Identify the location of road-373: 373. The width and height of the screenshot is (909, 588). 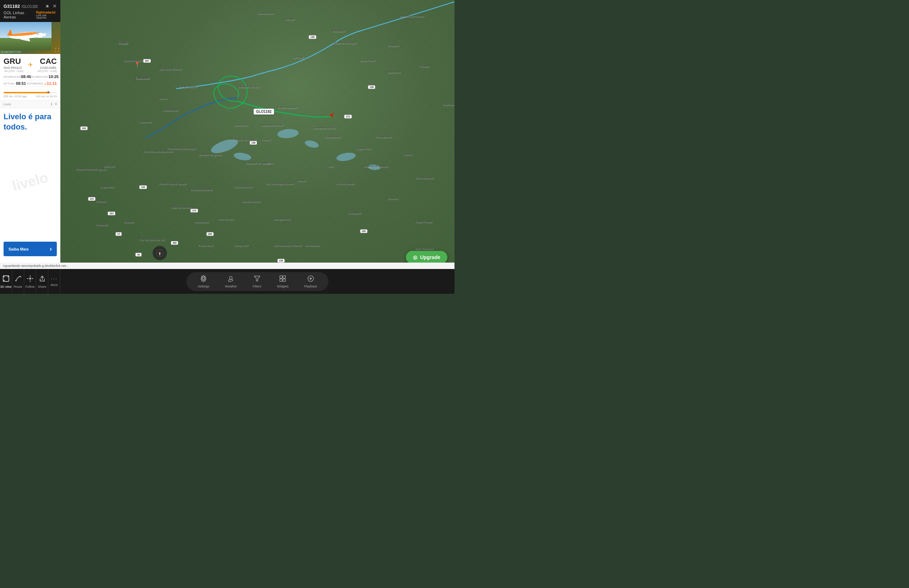
(194, 211).